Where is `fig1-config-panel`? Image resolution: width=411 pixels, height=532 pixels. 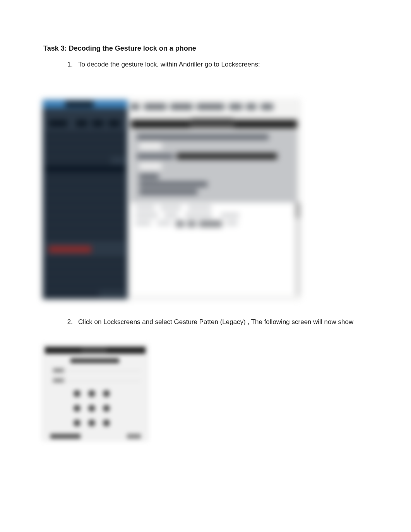 fig1-config-panel is located at coordinates (214, 166).